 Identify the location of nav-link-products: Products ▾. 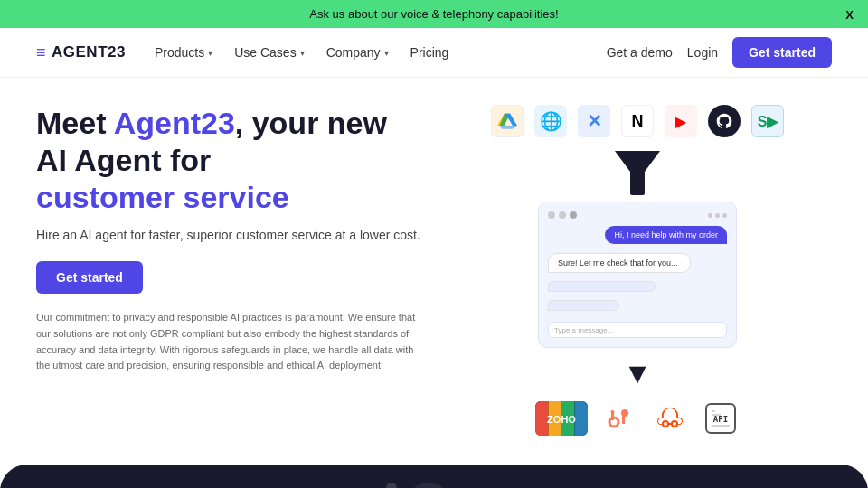
(184, 52).